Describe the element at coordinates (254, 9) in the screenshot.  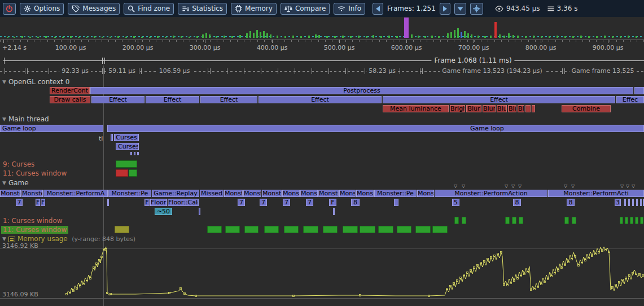
I see `memory-button: Memory` at that location.